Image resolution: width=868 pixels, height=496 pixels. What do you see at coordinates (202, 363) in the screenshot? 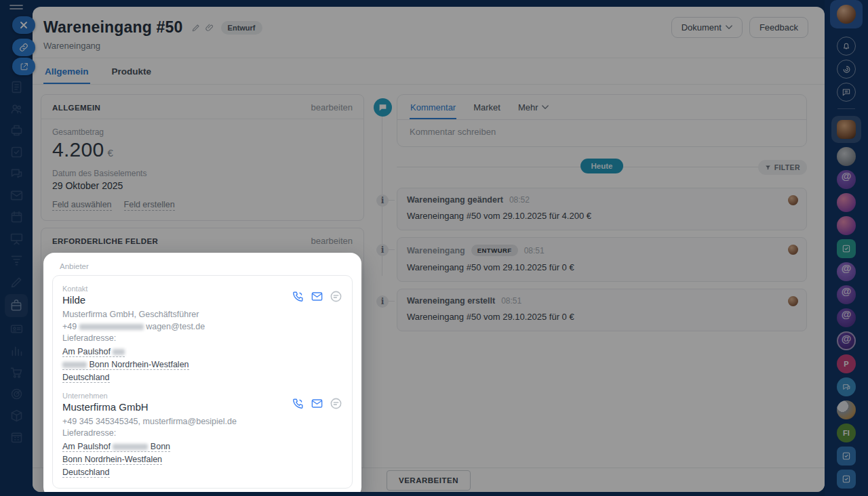
I see `contact-address: Am Paulshof Bonn Nordrhein-Westfalen Deu…` at bounding box center [202, 363].